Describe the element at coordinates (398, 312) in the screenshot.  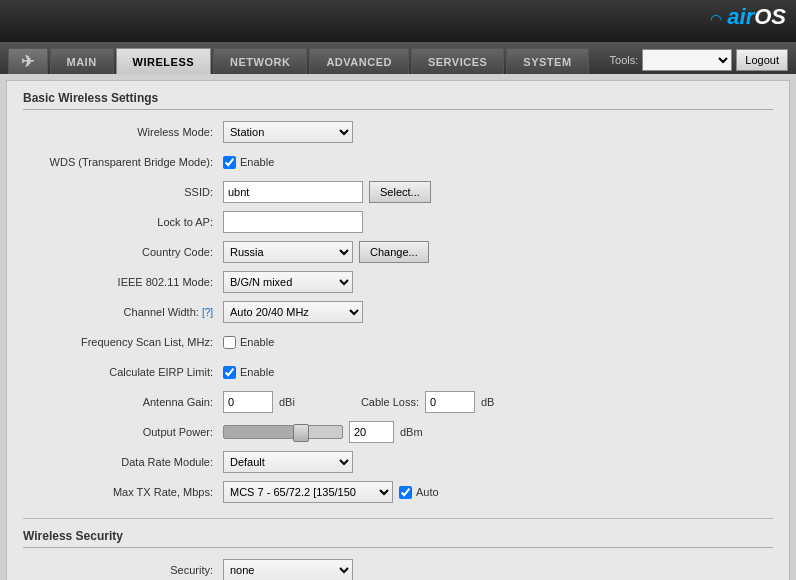
I see `channel-width-row: Channel Width: [?] Auto 20/40 MHz 20 MHz…` at that location.